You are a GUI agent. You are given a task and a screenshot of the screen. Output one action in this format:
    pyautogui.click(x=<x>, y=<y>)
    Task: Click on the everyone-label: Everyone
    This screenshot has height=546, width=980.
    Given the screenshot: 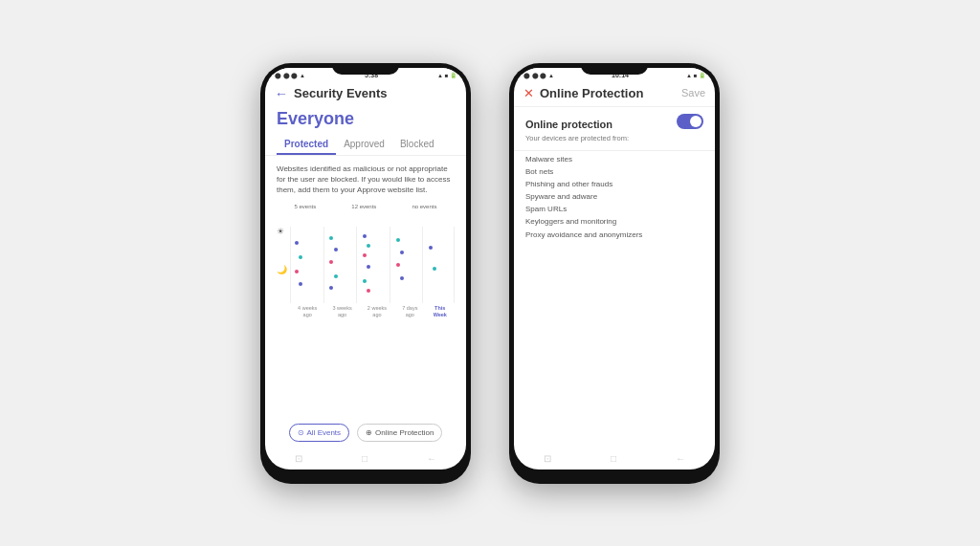 What is the action you would take?
    pyautogui.click(x=366, y=120)
    